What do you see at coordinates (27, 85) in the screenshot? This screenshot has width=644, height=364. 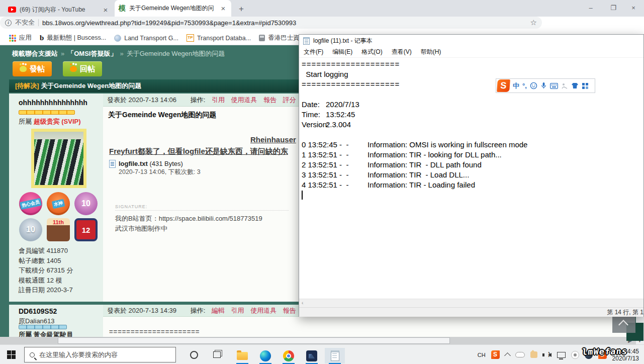 I see `thread-status-badge: [待解决]` at bounding box center [27, 85].